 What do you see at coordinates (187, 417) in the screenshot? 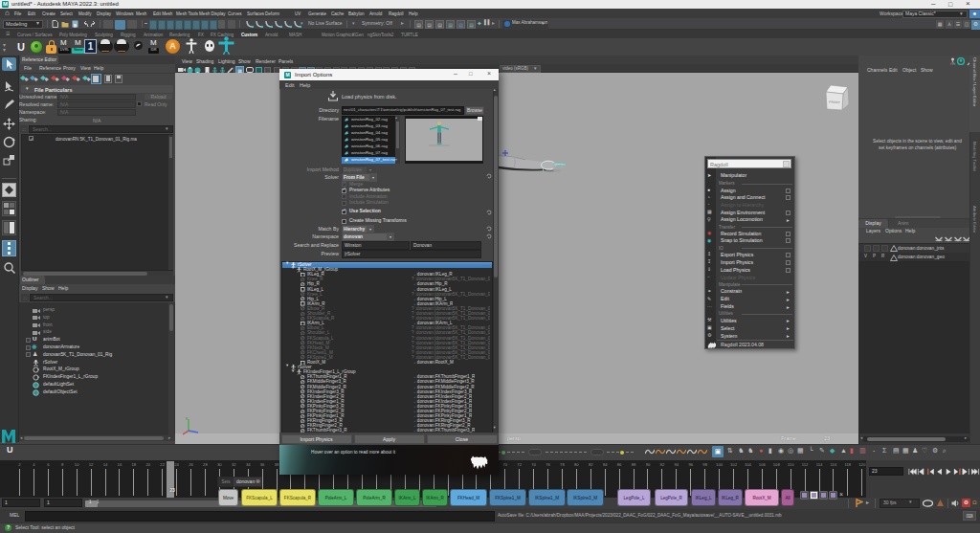
I see `svg-text: y` at bounding box center [187, 417].